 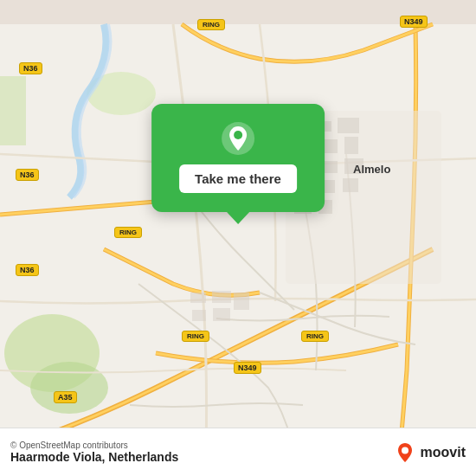 I want to click on road-badge-ring-3: RING, so click(x=196, y=336).